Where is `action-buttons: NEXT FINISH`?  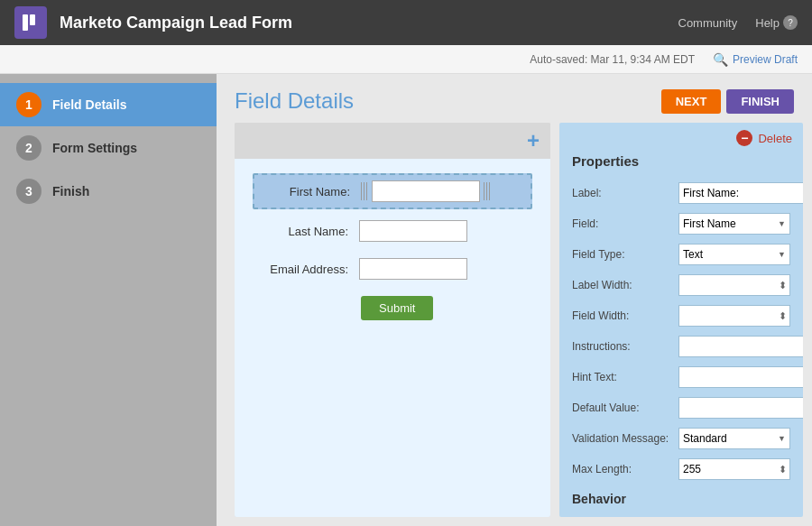
action-buttons: NEXT FINISH is located at coordinates (727, 101).